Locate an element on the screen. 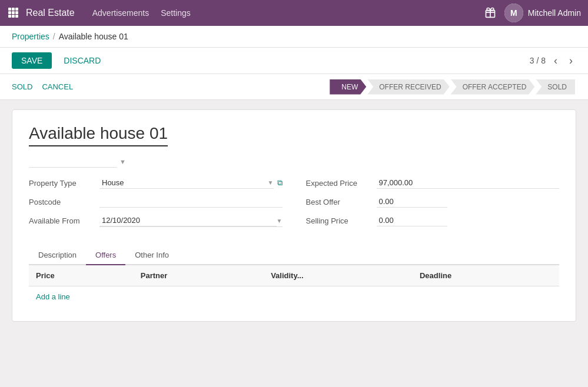  property-type-select: House ▼ is located at coordinates (187, 183).